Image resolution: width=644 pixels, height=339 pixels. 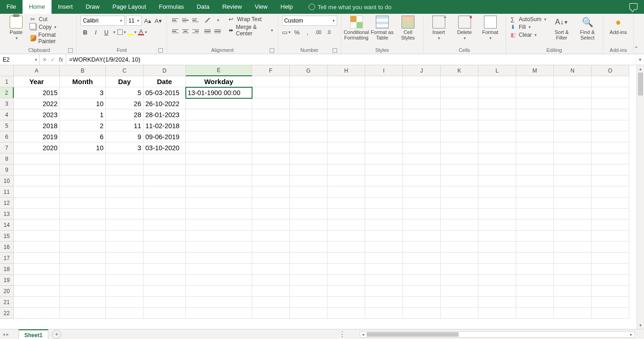 I want to click on fill-color-button: ▾, so click(x=132, y=32).